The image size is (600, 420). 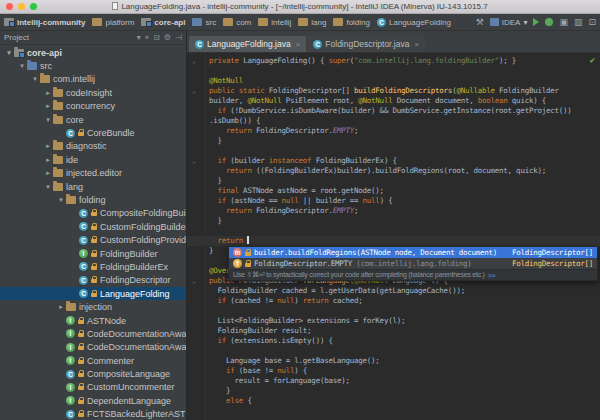 I want to click on locate-icon: ⌖, so click(x=148, y=38).